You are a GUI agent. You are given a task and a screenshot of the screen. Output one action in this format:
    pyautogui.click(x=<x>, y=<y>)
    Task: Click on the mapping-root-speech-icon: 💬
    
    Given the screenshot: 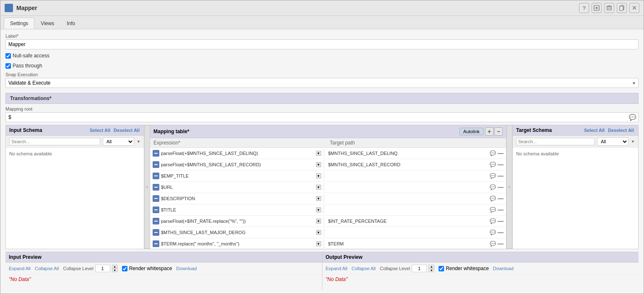 What is the action you would take?
    pyautogui.click(x=632, y=117)
    